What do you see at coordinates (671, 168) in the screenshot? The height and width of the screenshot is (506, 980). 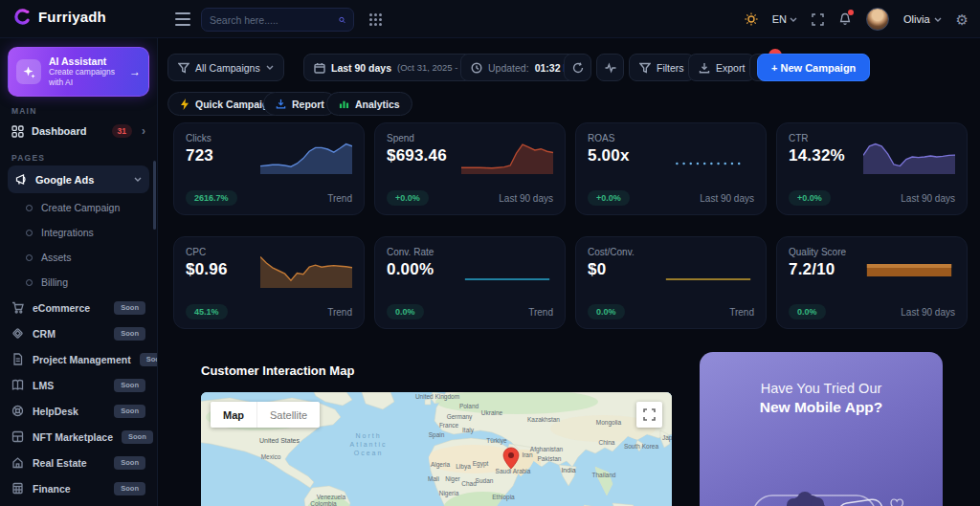 I see `kpi-card-roas: ROAS 5.00x +0.0% Last 90 days` at bounding box center [671, 168].